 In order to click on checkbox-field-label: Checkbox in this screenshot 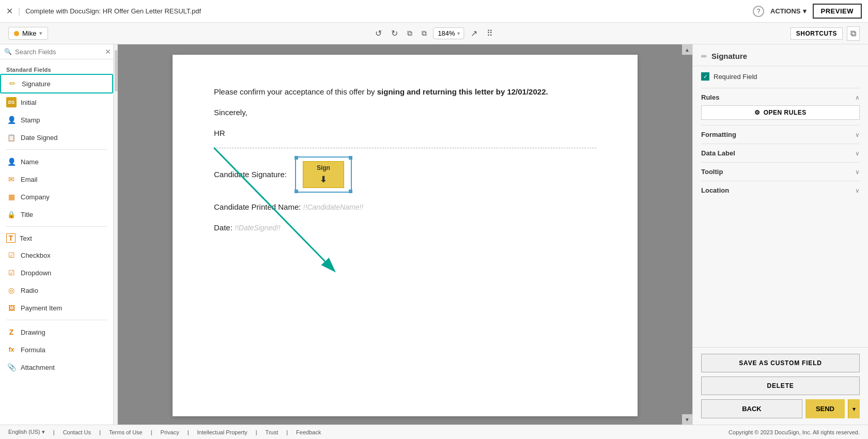, I will do `click(36, 255)`.